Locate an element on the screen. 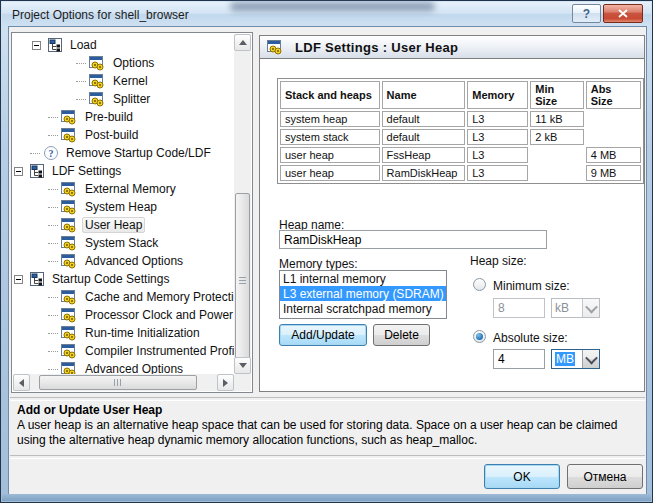 The height and width of the screenshot is (503, 653). help-button: ? is located at coordinates (586, 14).